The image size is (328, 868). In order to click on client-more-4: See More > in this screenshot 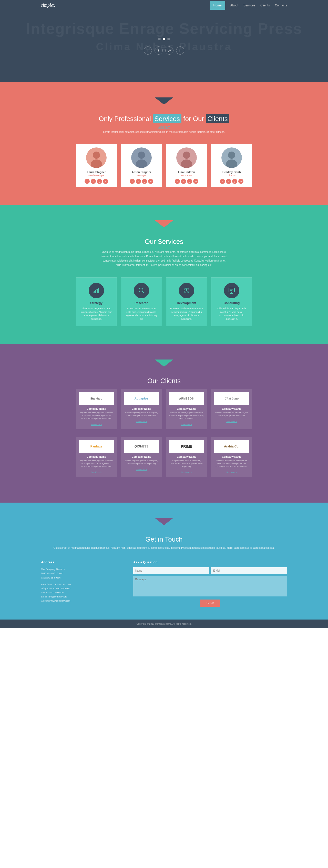, I will do `click(96, 472)`.